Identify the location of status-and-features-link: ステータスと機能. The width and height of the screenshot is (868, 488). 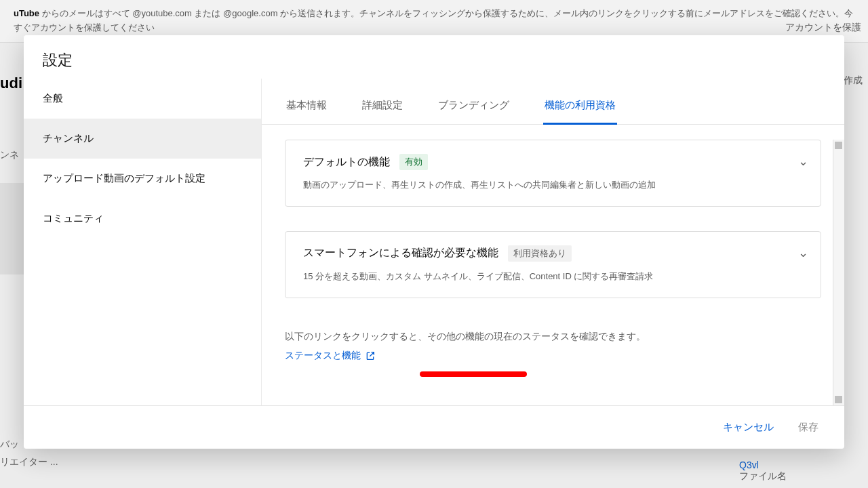
(553, 356).